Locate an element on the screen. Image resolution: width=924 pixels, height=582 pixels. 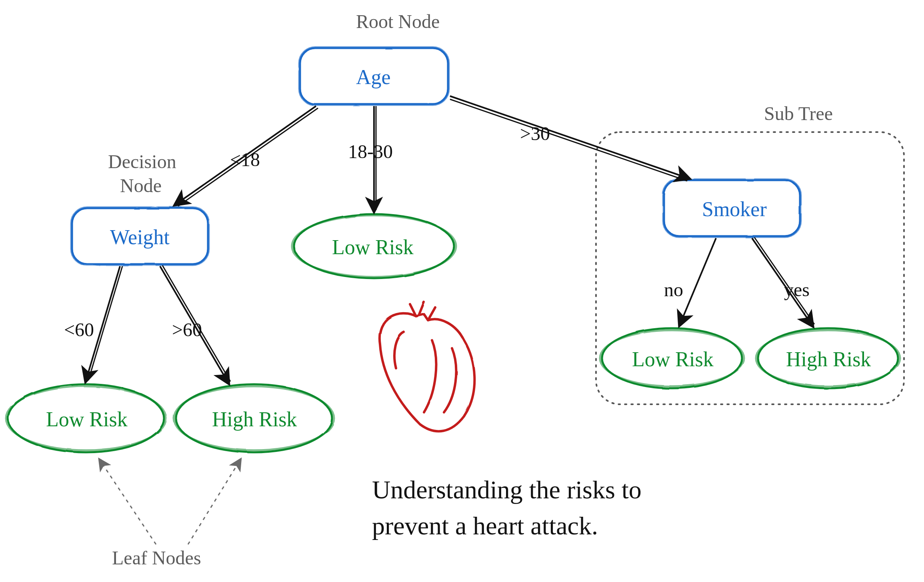
node-lowrisk-left-text: Low Risk is located at coordinates (87, 419).